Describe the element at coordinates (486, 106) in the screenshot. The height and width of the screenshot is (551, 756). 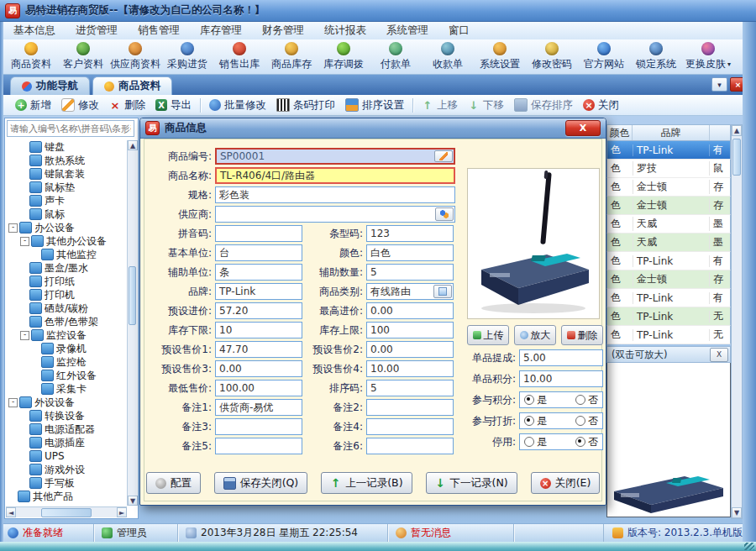
I see `move-down-button: ↓下移` at that location.